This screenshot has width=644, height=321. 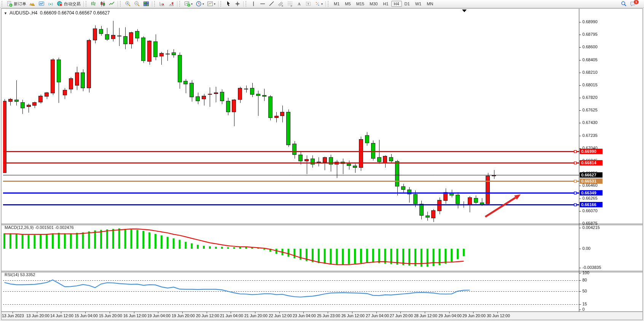 What do you see at coordinates (171, 4) in the screenshot?
I see `chart-shift-button` at bounding box center [171, 4].